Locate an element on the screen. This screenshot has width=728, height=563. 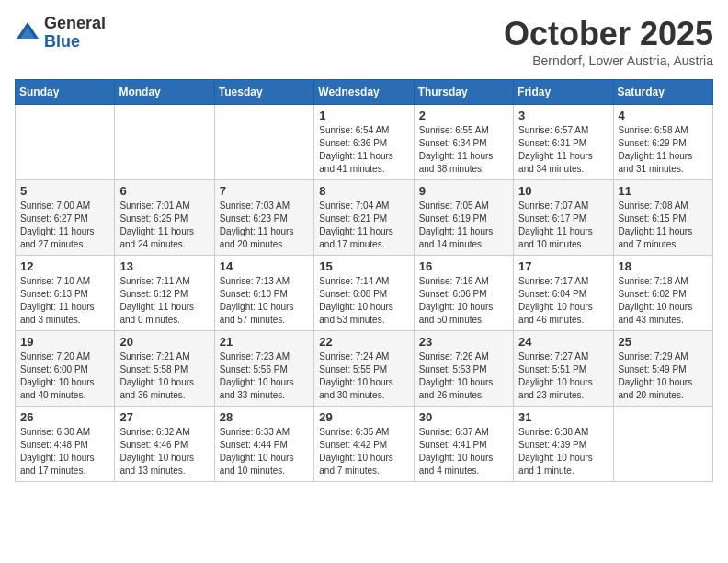
day-number: 7 is located at coordinates (265, 191).